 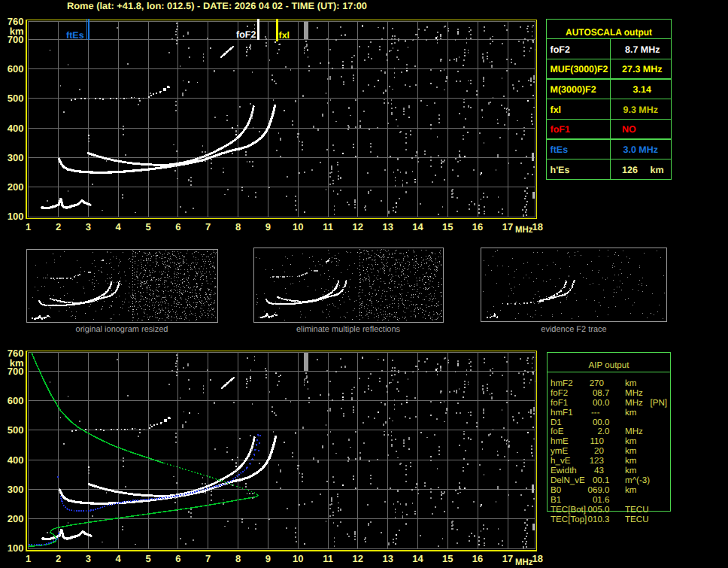 I want to click on svg-text: 9.3 MHz, so click(x=641, y=110).